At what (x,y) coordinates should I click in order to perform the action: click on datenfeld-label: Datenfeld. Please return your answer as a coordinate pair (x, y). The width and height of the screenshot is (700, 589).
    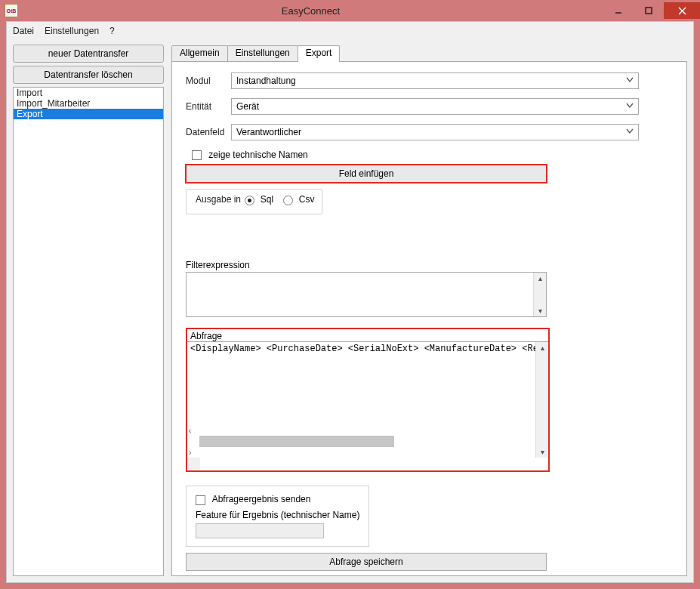
    Looking at the image, I should click on (208, 132).